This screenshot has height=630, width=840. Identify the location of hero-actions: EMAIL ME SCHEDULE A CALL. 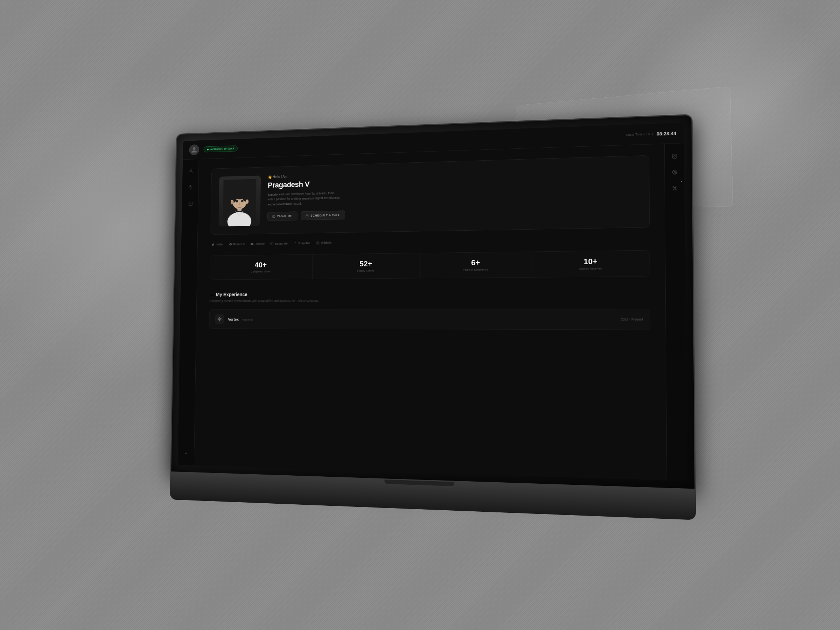
(454, 213).